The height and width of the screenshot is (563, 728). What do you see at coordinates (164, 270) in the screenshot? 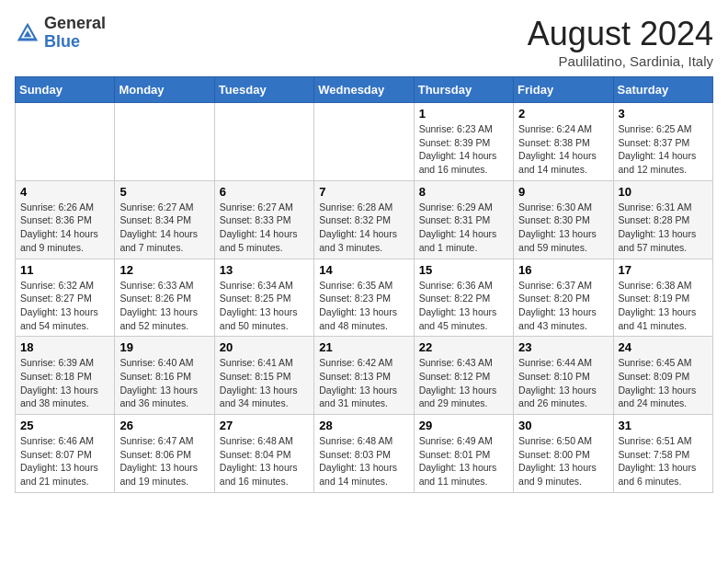
I see `day-number: 12` at bounding box center [164, 270].